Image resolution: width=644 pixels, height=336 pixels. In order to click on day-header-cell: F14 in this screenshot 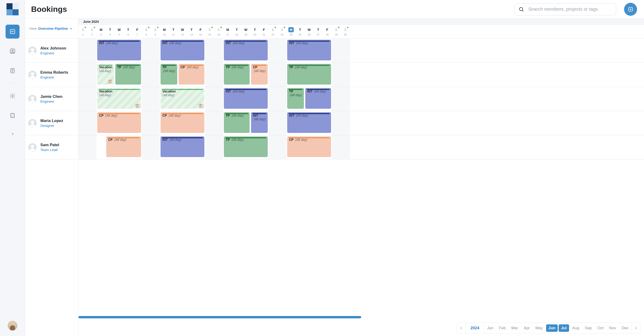, I will do `click(200, 32)`.